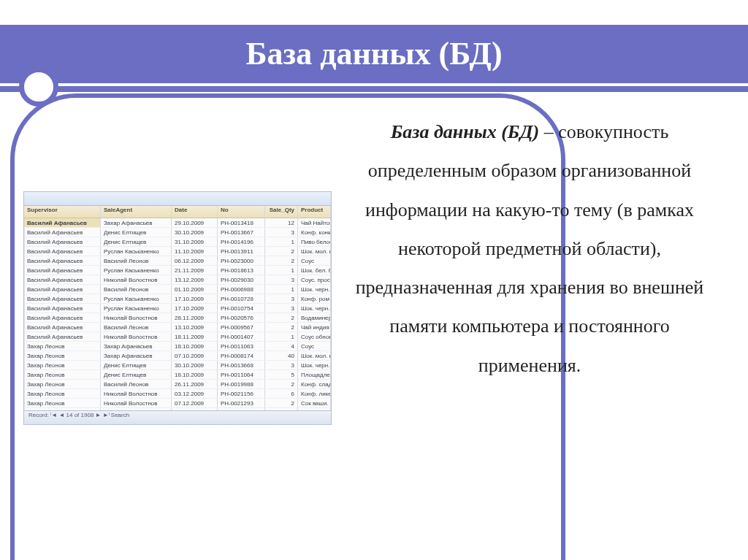 Image resolution: width=748 pixels, height=560 pixels. I want to click on table-cell: Соус обнов. 0,9, so click(314, 337).